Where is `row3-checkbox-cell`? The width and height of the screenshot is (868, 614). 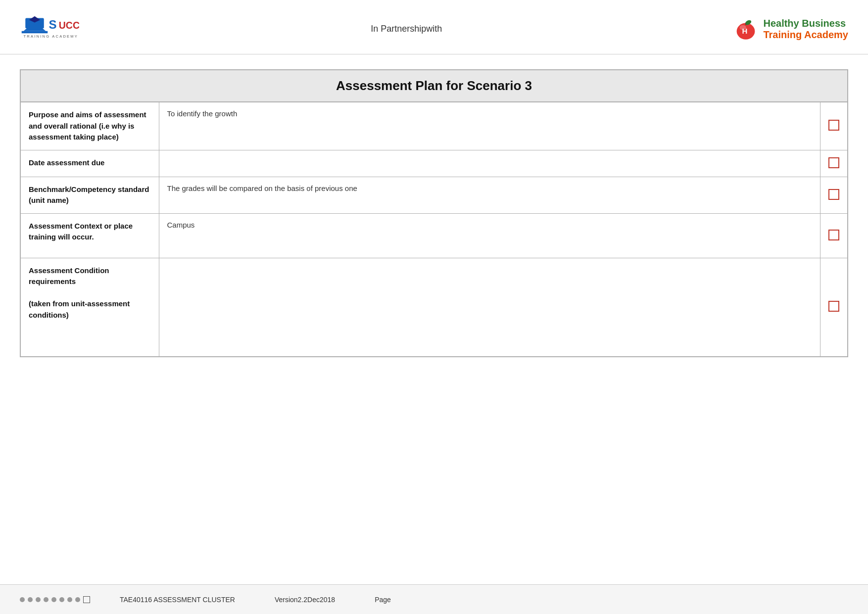 row3-checkbox-cell is located at coordinates (834, 195).